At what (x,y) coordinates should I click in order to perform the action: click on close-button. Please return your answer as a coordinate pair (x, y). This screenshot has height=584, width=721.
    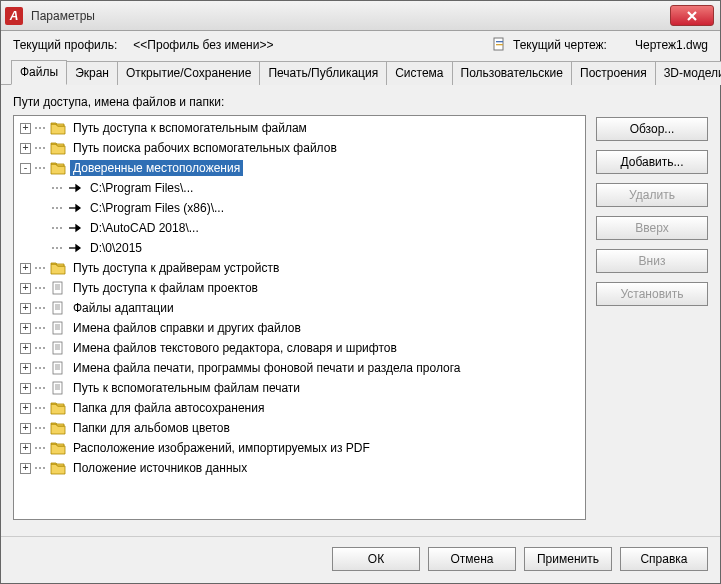
    Looking at the image, I should click on (692, 16).